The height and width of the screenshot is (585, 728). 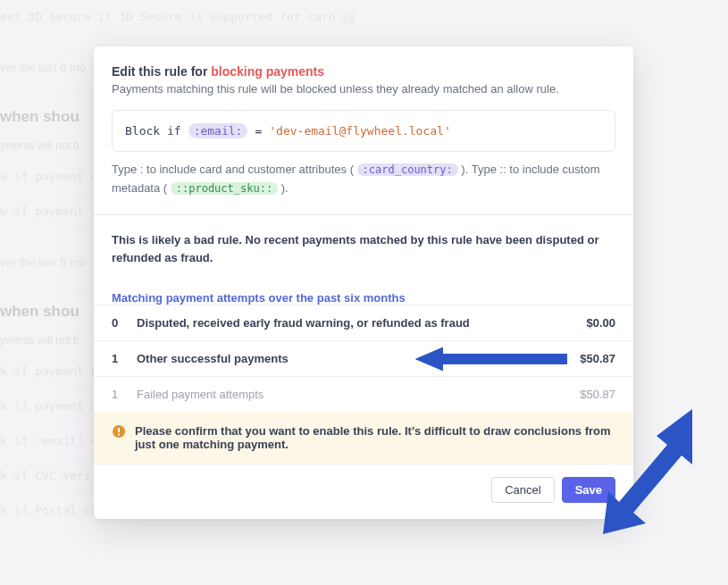 What do you see at coordinates (224, 188) in the screenshot?
I see `example-pill-sku: ::product_sku::` at bounding box center [224, 188].